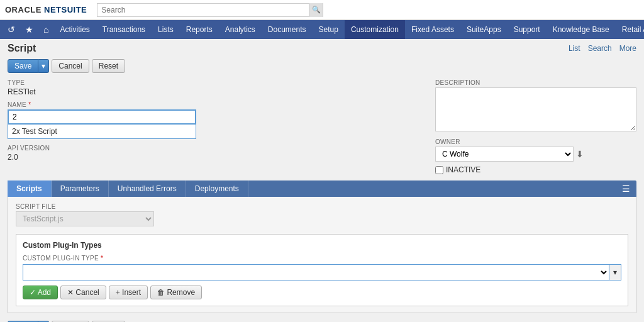 This screenshot has height=322, width=644. Describe the element at coordinates (375, 30) in the screenshot. I see `nav-customization: Customization` at that location.